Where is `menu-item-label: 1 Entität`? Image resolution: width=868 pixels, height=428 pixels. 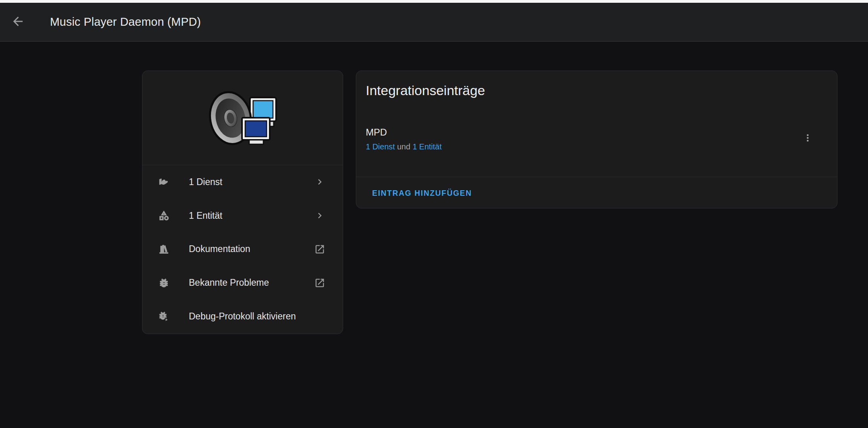
menu-item-label: 1 Entität is located at coordinates (252, 216).